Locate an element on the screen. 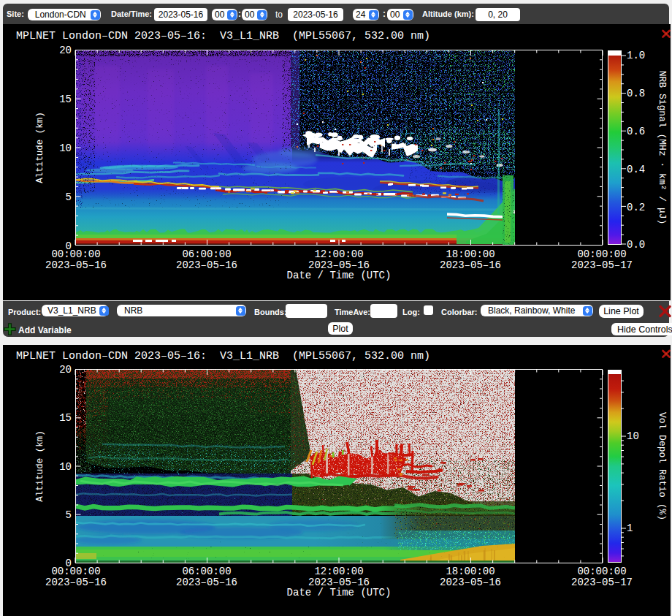  svg-text: 0.6 is located at coordinates (635, 132).